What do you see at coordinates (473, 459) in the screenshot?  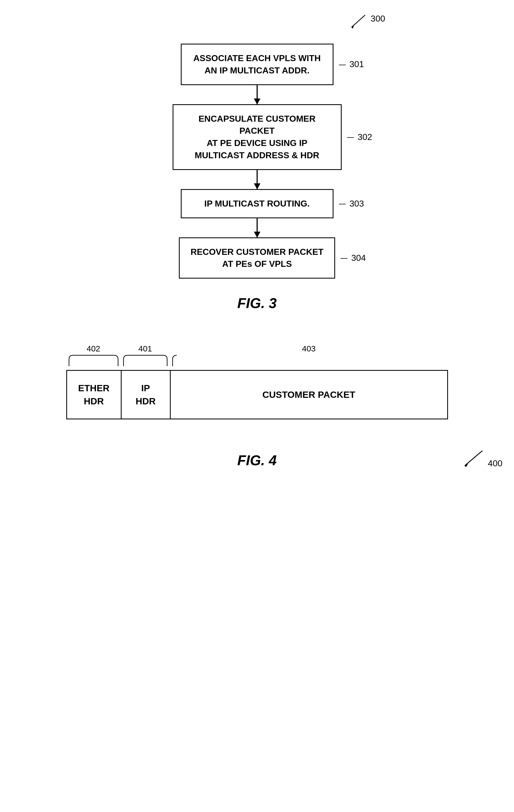 I see `arrow-400-icon` at bounding box center [473, 459].